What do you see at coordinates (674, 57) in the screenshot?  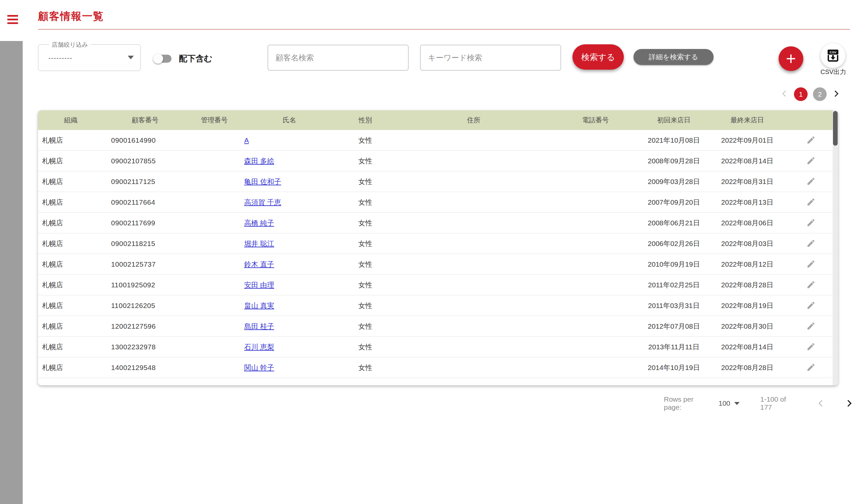 I see `detail-search-button: 詳細を検索する` at bounding box center [674, 57].